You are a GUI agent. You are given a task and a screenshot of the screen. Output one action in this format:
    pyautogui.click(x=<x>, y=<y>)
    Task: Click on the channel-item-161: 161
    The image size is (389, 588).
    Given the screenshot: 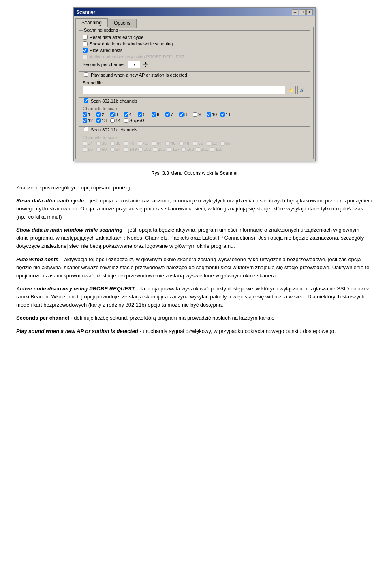 What is the action you would take?
    pyautogui.click(x=202, y=149)
    